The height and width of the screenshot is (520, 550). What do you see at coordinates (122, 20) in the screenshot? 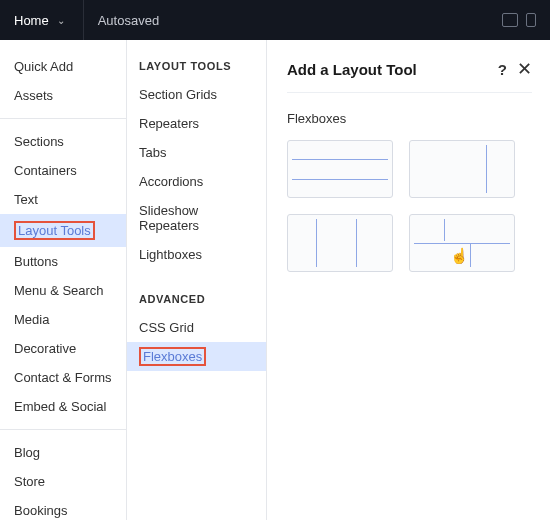
I see `autosave-status: Autosaved` at bounding box center [122, 20].